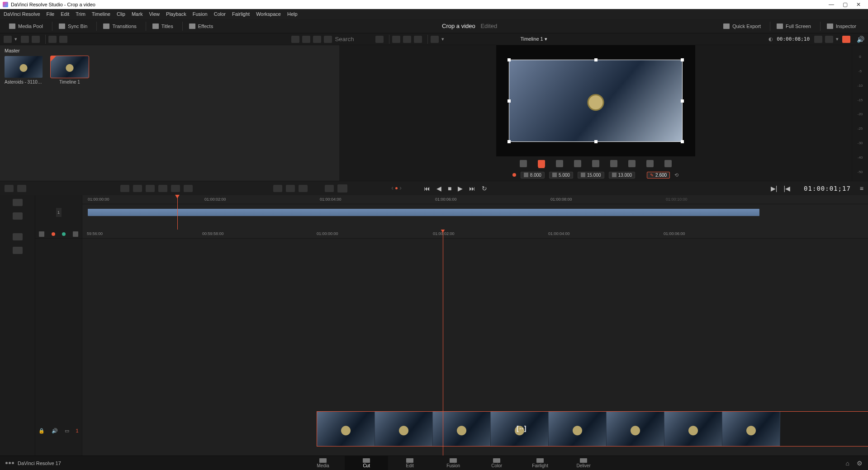 The width and height of the screenshot is (868, 470). What do you see at coordinates (188, 188) in the screenshot?
I see `source-overwrite-icon` at bounding box center [188, 188].